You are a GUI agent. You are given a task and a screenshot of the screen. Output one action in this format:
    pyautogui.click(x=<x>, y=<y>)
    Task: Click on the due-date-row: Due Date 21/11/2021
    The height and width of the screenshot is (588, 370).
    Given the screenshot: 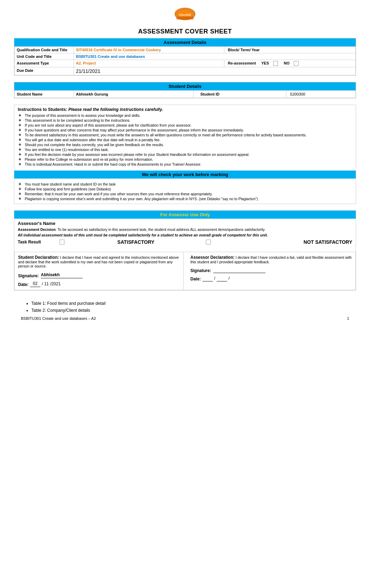 What is the action you would take?
    pyautogui.click(x=185, y=71)
    